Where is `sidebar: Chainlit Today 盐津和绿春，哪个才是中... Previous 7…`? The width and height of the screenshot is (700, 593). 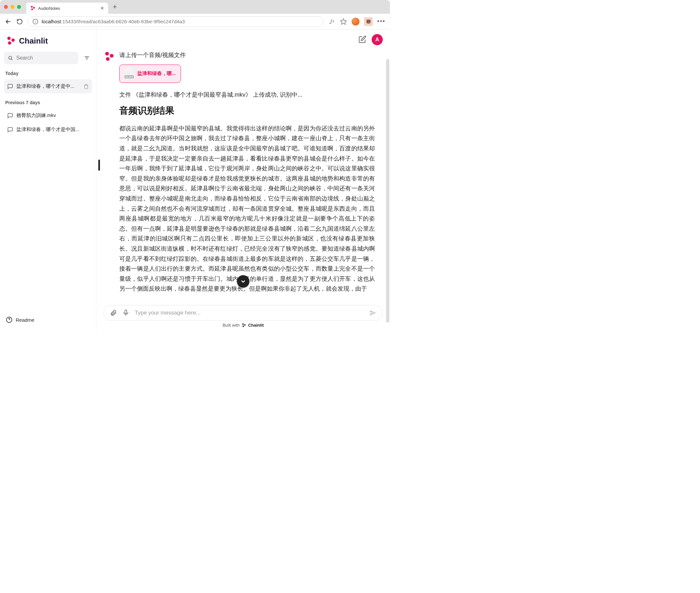
sidebar: Chainlit Today 盐津和绿春，哪个才是中... Previous 7… is located at coordinates (48, 180).